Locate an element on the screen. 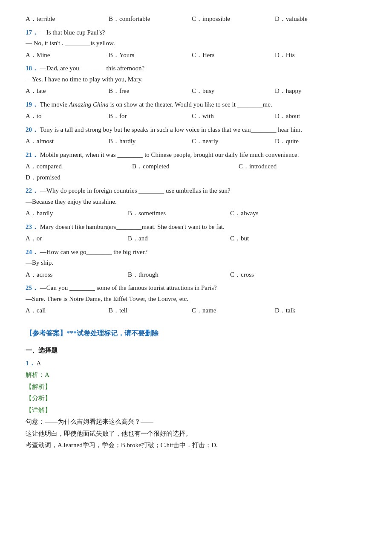 The image size is (392, 555). top-options-row: A．terrible B．comfortable C．impossible D．… is located at coordinates (196, 19).